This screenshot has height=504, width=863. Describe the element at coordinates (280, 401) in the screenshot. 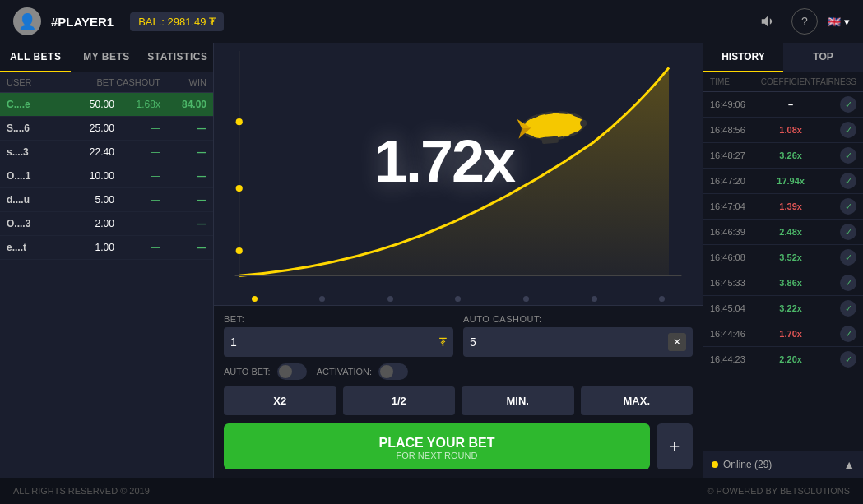

I see `x2-button: X2` at that location.